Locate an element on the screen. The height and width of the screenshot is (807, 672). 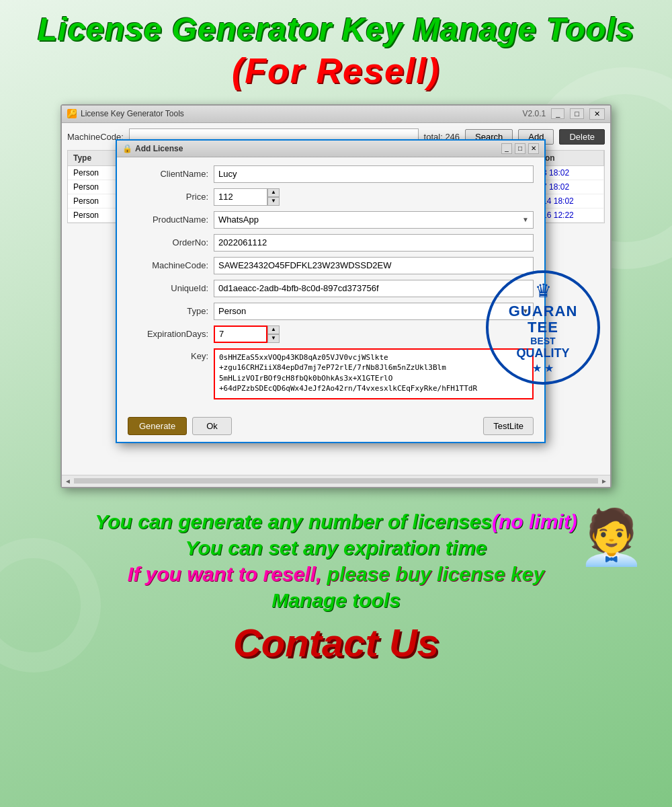
bottom-text-2: You can set any expiration time is located at coordinates (336, 547).